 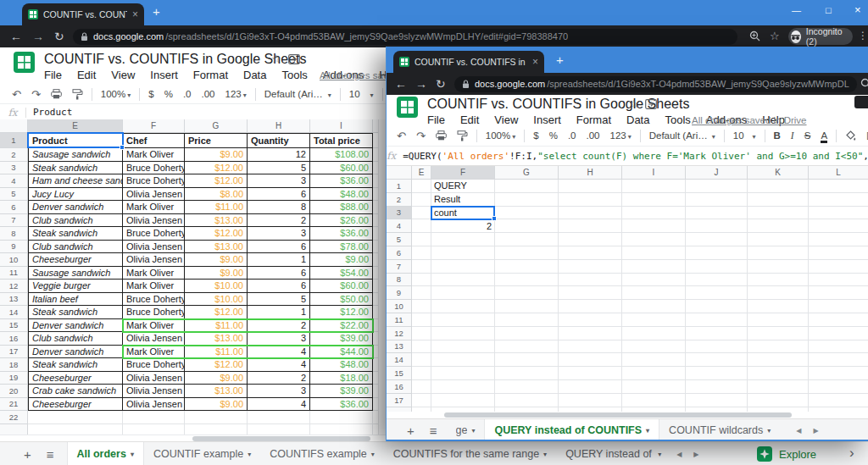 What do you see at coordinates (463, 240) in the screenshot?
I see `cell-F5` at bounding box center [463, 240].